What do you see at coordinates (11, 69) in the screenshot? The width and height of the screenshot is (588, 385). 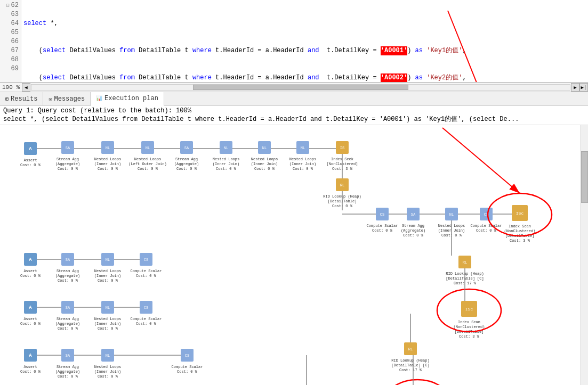 I see `line-69: 69` at bounding box center [11, 69].